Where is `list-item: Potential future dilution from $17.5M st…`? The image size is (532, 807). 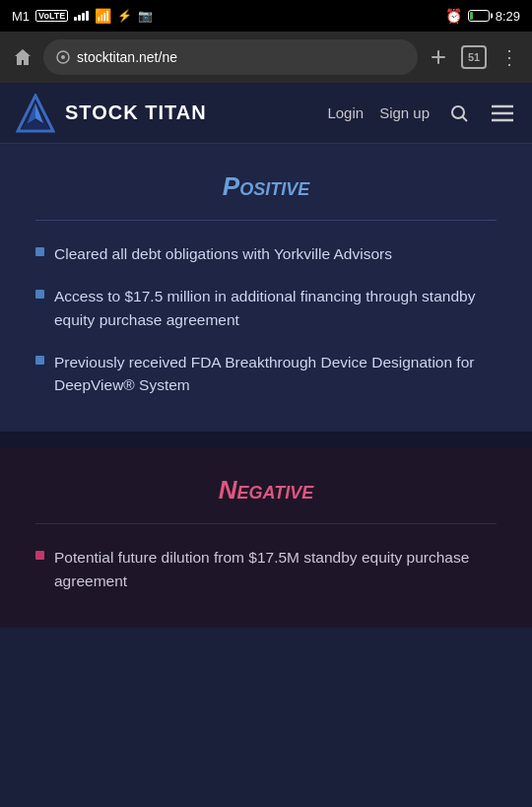 list-item: Potential future dilution from $17.5M st… is located at coordinates (266, 570).